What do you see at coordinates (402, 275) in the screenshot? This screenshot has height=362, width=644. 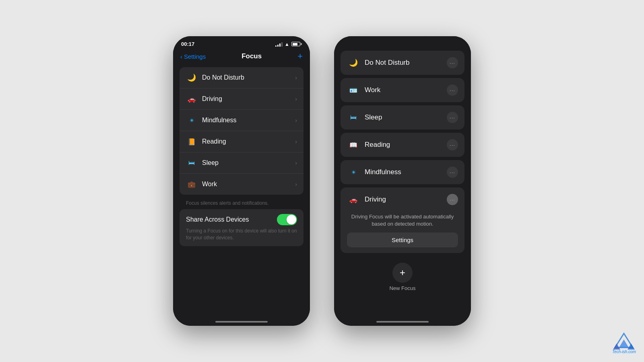 I see `new-focus-section: + New Focus` at bounding box center [402, 275].